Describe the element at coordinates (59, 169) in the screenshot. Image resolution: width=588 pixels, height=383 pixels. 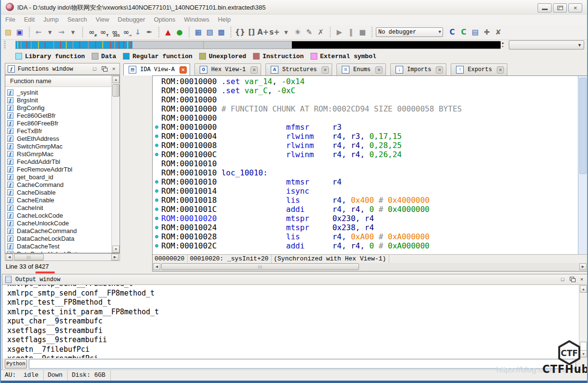
I see `function-row: fFecRemoveAddrTbl` at that location.